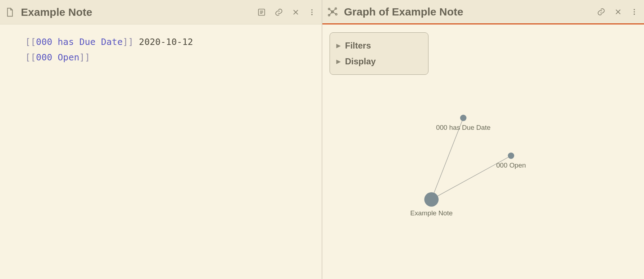 This screenshot has height=279, width=644. What do you see at coordinates (136, 12) in the screenshot?
I see `note-title: Example Note` at bounding box center [136, 12].